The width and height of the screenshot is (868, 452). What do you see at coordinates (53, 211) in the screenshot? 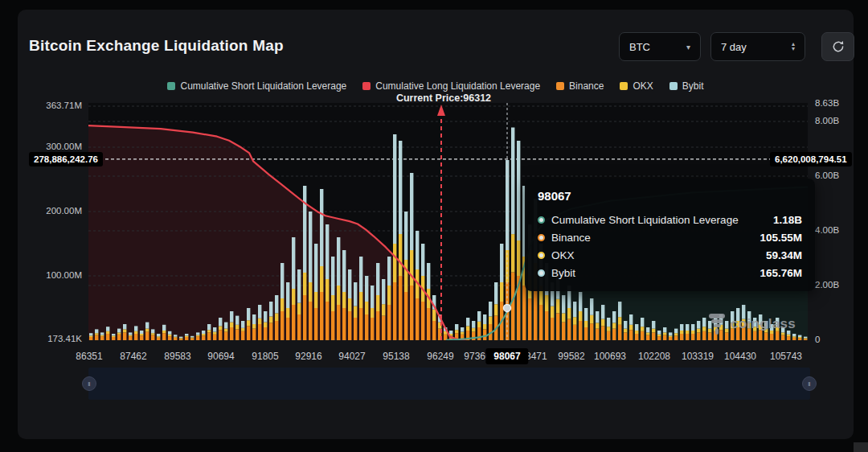
I see `axis-tick-label: 200.00M` at bounding box center [53, 211].